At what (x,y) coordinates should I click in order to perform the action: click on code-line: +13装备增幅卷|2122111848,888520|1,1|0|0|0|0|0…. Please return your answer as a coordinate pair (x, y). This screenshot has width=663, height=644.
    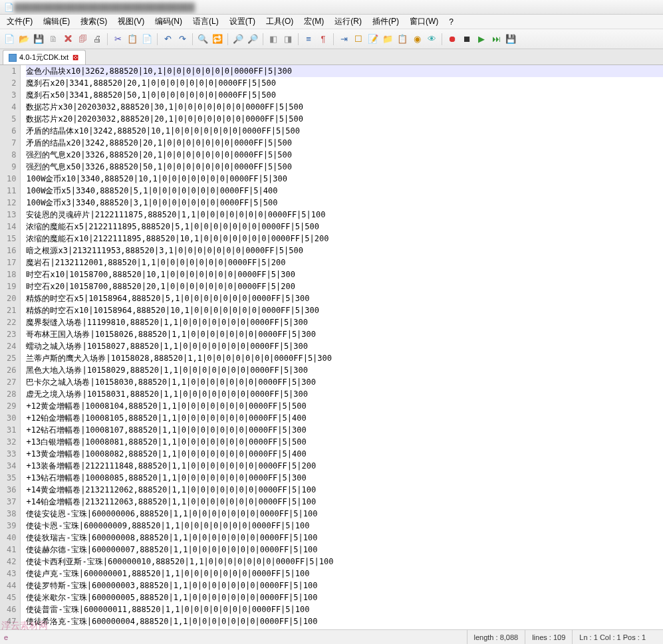
    Looking at the image, I should click on (344, 466).